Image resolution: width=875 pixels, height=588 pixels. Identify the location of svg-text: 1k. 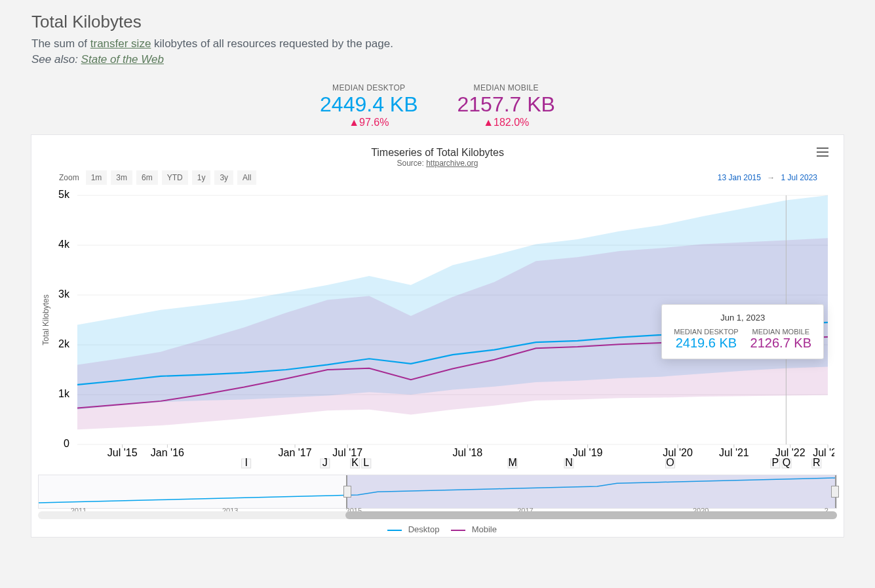
(64, 393).